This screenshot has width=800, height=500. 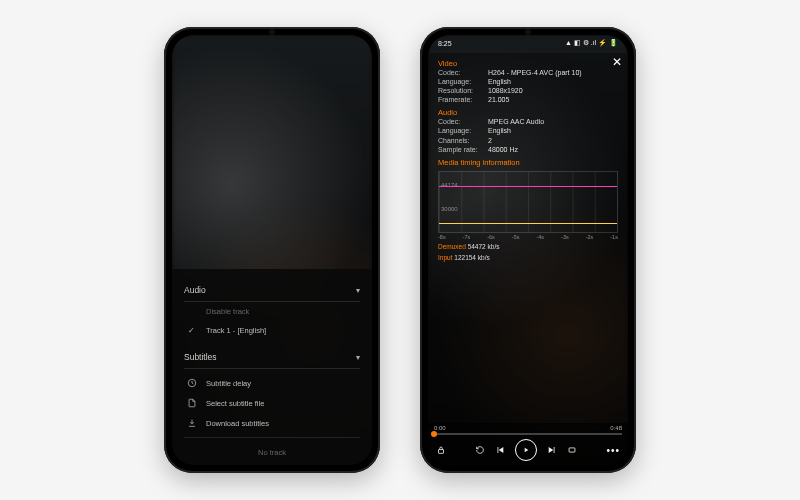 I want to click on xlab: -1s, so click(x=614, y=237).